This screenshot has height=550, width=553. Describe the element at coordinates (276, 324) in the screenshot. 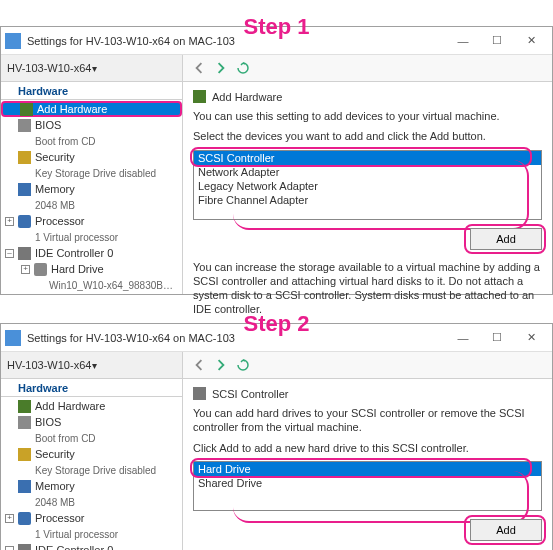

I see `step-2-label: Step 2` at that location.